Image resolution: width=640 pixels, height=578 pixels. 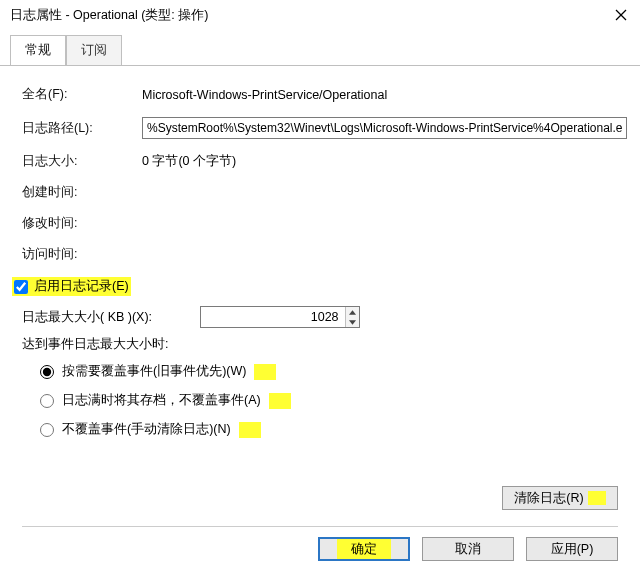 I want to click on titlebar: 日志属性 - Operational (类型: 操作), so click(x=320, y=15).